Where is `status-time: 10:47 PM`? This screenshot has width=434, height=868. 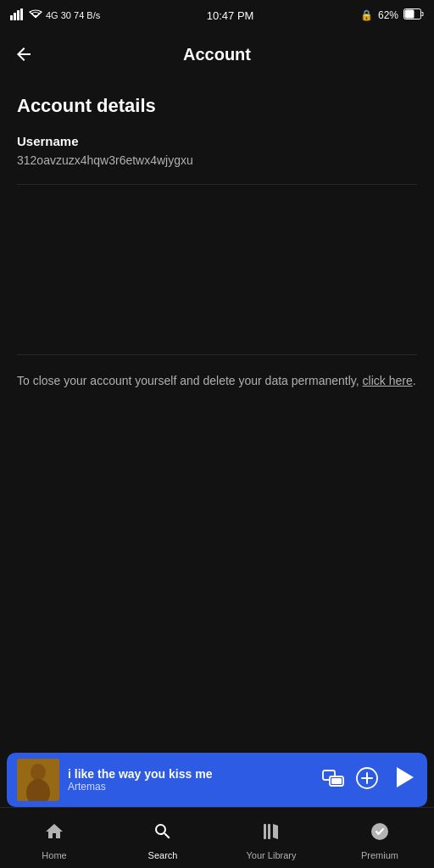 status-time: 10:47 PM is located at coordinates (231, 15).